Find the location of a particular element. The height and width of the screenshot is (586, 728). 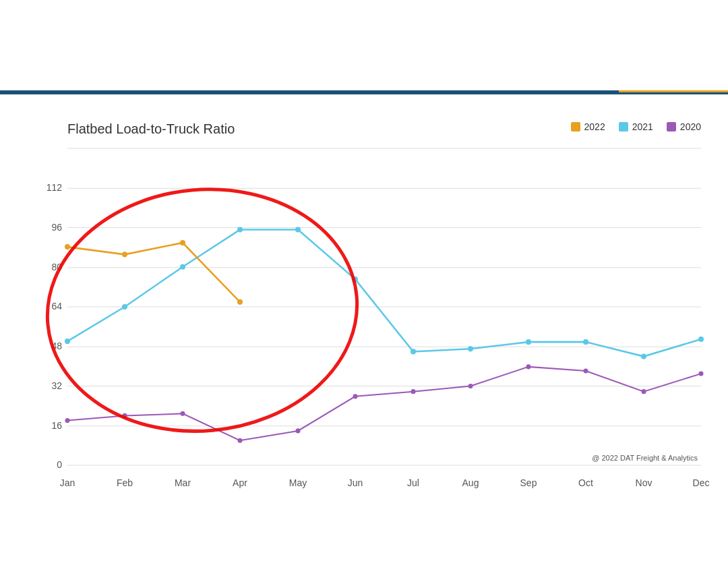

svg-text: Dec is located at coordinates (701, 483).